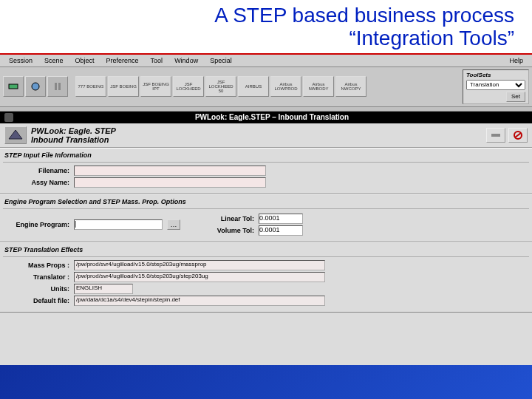 This screenshot has height=399, width=532. What do you see at coordinates (266, 27) in the screenshot?
I see `slide-title-block: A STEP based business process “Integrati…` at bounding box center [266, 27].